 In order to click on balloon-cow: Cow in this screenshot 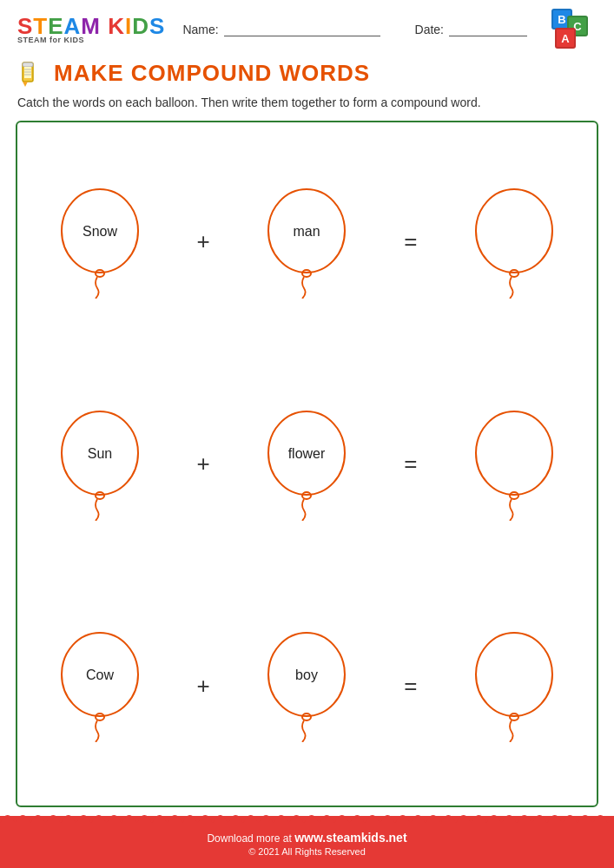, I will do `click(100, 686)`.